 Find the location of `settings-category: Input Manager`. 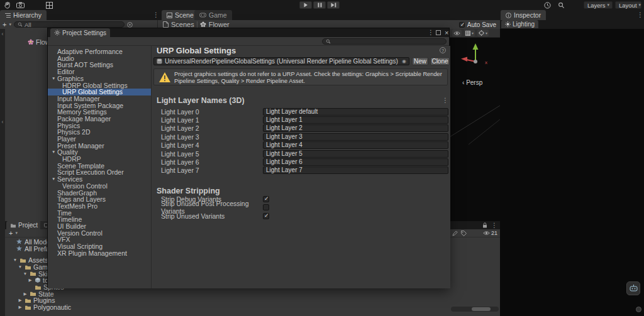

settings-category: Input Manager is located at coordinates (99, 99).